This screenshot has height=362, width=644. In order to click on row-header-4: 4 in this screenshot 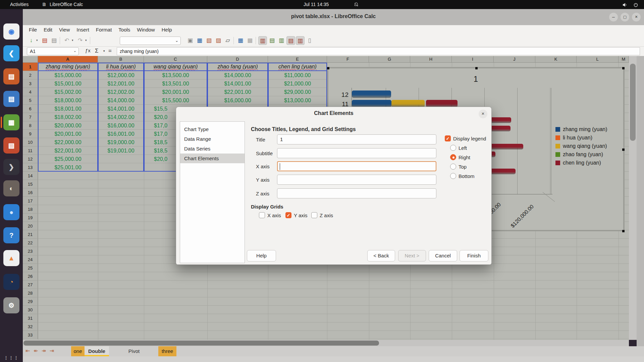, I will do `click(30, 92)`.